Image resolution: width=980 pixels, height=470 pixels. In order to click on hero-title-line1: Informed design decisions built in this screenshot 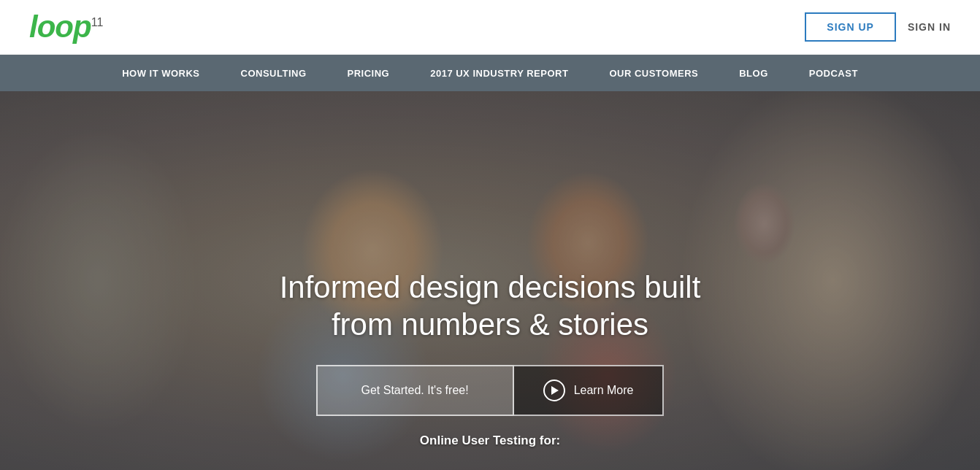, I will do `click(491, 288)`.